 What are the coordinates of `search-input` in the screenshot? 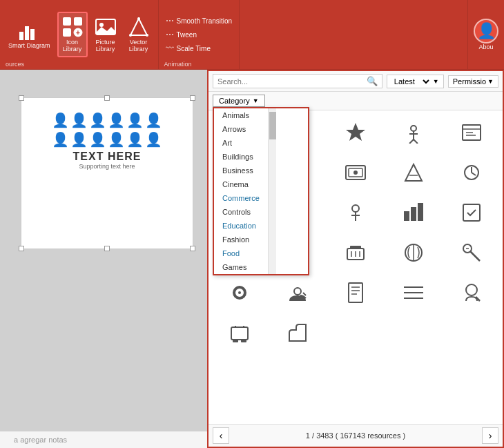 It's located at (291, 81).